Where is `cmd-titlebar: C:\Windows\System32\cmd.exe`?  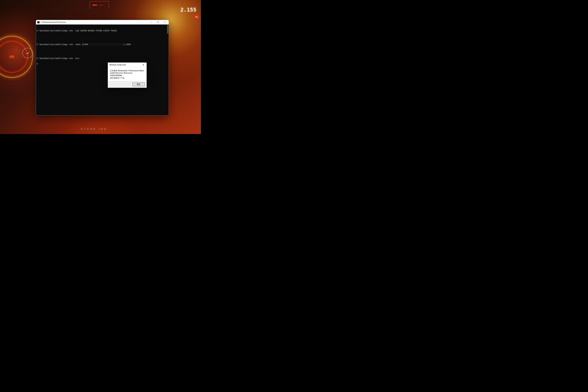
cmd-titlebar: C:\Windows\System32\cmd.exe is located at coordinates (102, 22).